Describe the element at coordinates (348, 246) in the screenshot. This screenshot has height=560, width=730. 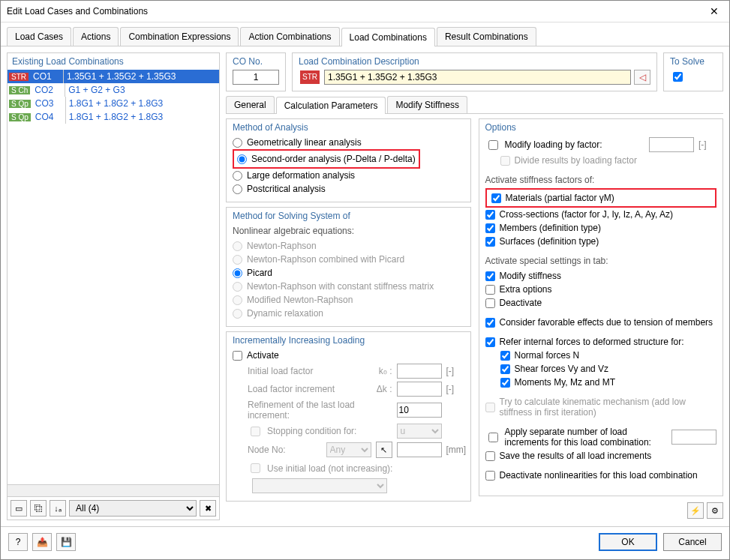
I see `radio-newton-raphson: Newton-Raphson` at that location.